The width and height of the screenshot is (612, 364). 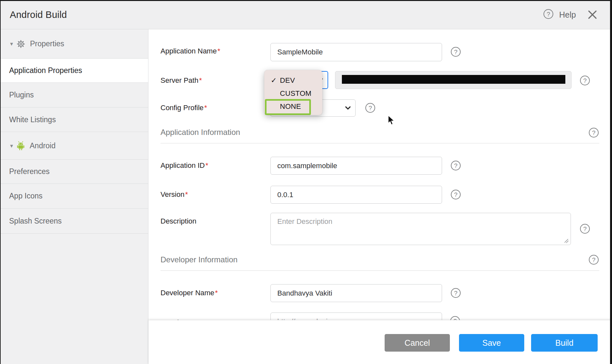 What do you see at coordinates (174, 195) in the screenshot?
I see `version-label: Version*` at bounding box center [174, 195].